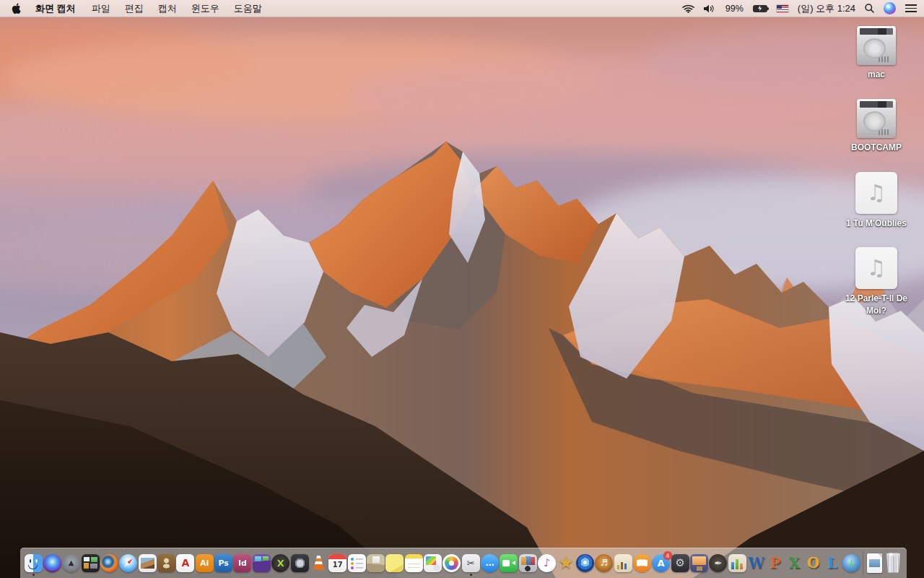  Describe the element at coordinates (876, 268) in the screenshot. I see `audio-file-icon: ♫` at that location.